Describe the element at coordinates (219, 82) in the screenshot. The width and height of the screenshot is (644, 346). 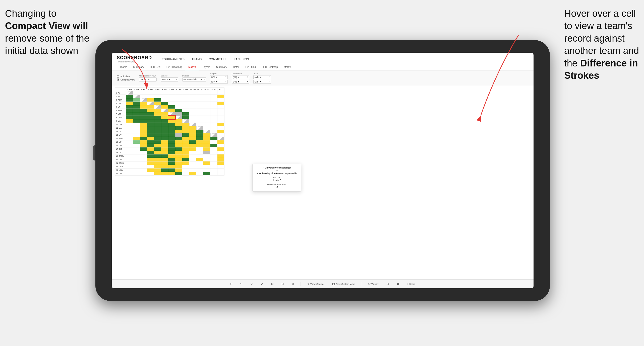
I see `region-select-2: N/A ▼` at that location.